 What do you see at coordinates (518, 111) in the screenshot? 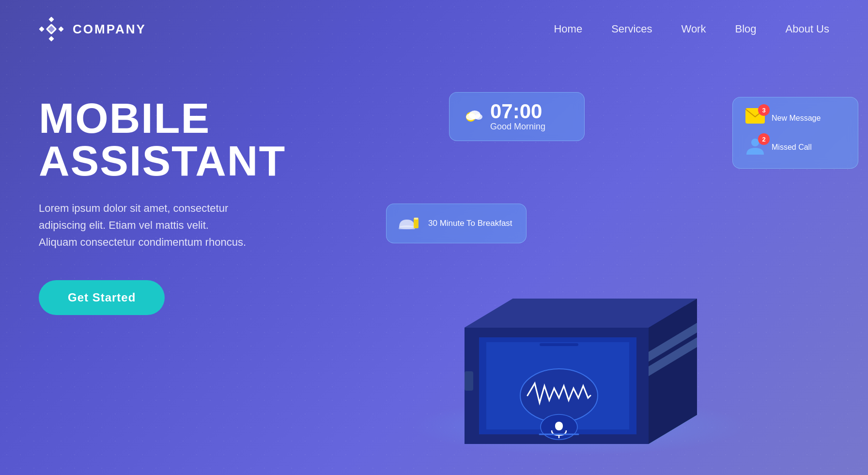
I see `morning-time: 07:00` at bounding box center [518, 111].